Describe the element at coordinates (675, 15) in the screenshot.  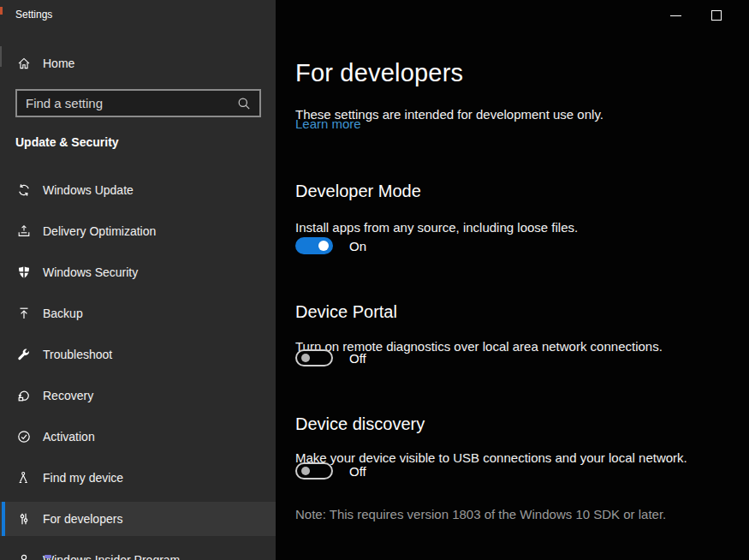
I see `minimize-button` at that location.